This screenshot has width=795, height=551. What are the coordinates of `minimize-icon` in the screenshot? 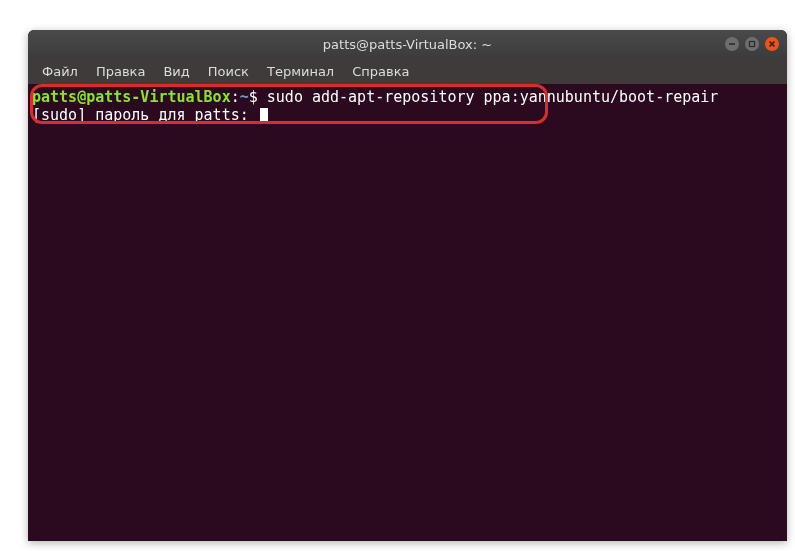 It's located at (732, 44).